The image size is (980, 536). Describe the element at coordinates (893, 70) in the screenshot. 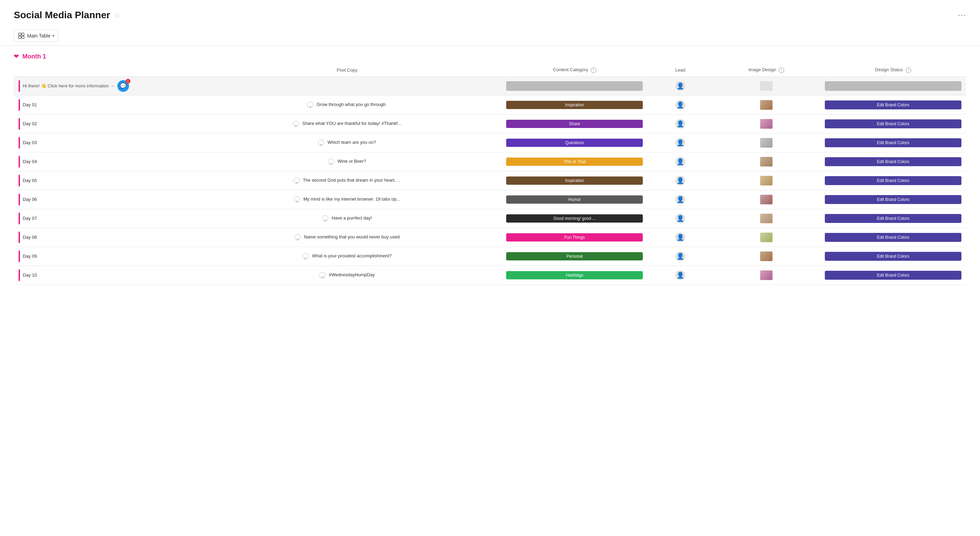

I see `col-header-design-status: Design Status i` at that location.